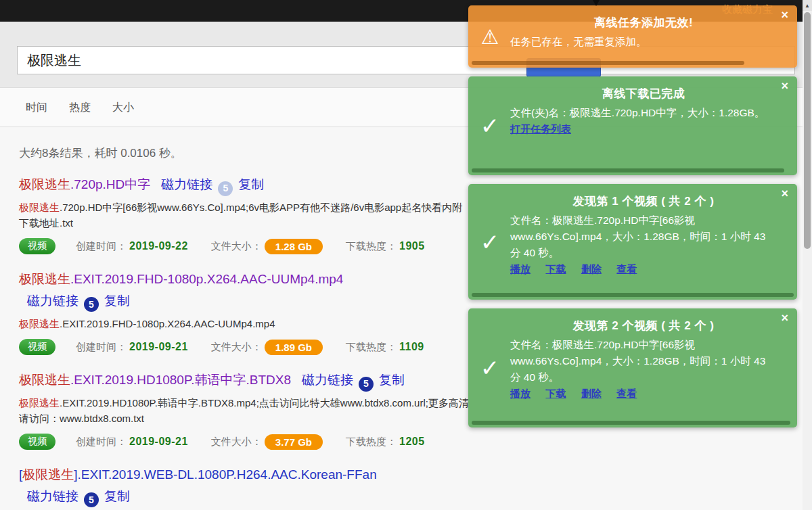  What do you see at coordinates (123, 108) in the screenshot?
I see `tab-sort-size: 大小` at bounding box center [123, 108].